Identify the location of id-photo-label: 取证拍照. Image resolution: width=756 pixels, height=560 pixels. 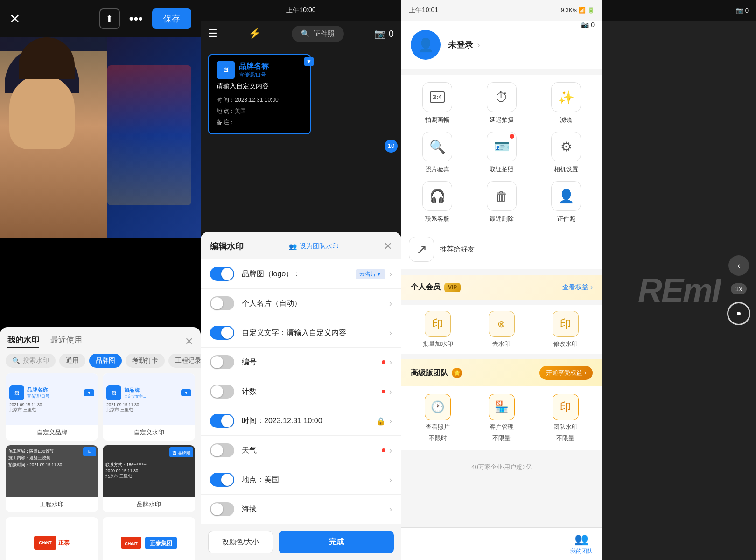
(502, 169).